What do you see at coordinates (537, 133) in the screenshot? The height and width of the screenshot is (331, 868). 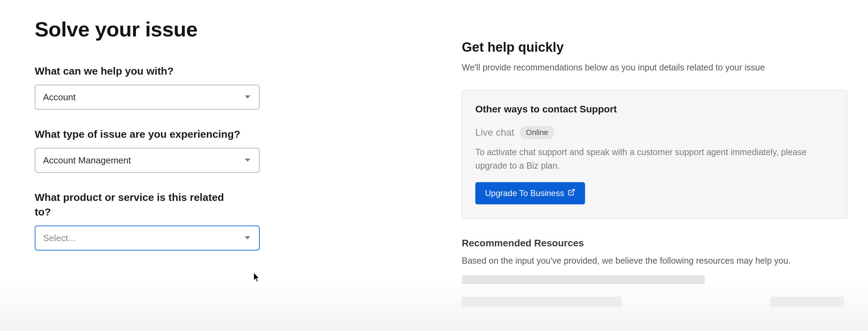 I see `status-badge: Online` at bounding box center [537, 133].